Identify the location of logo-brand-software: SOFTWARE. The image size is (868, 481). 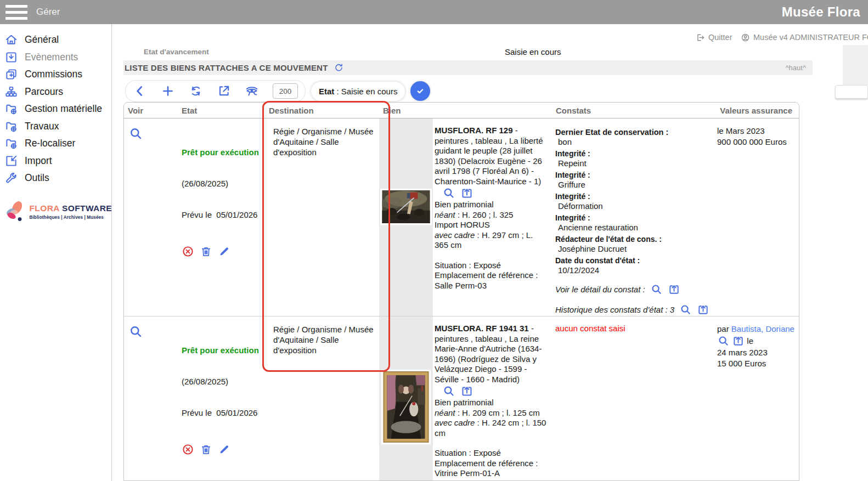
(87, 208).